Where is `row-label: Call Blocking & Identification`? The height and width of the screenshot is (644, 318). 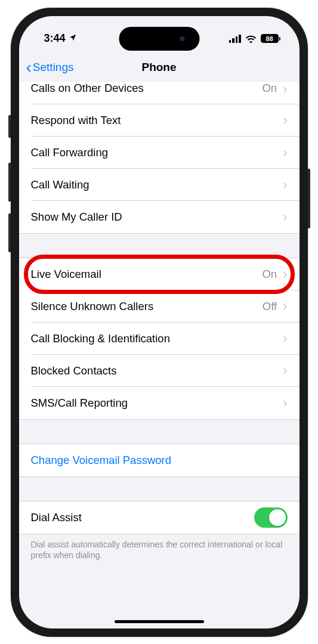
row-label: Call Blocking & Identification is located at coordinates (158, 339).